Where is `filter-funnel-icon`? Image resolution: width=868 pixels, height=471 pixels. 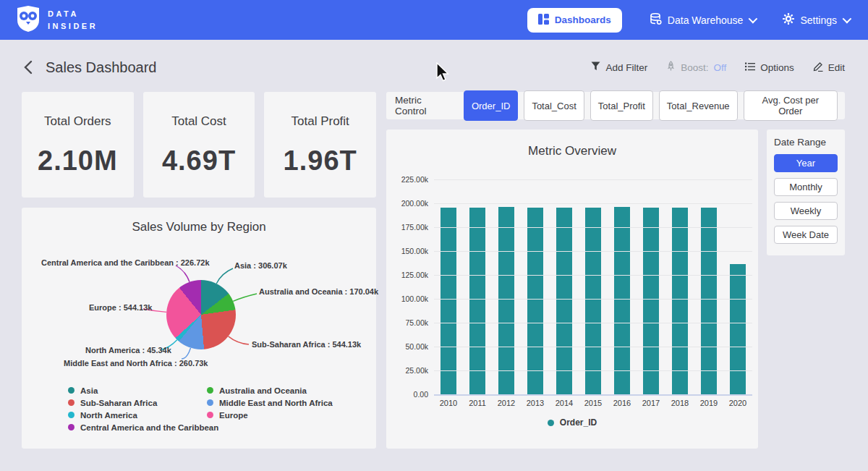
filter-funnel-icon is located at coordinates (596, 67).